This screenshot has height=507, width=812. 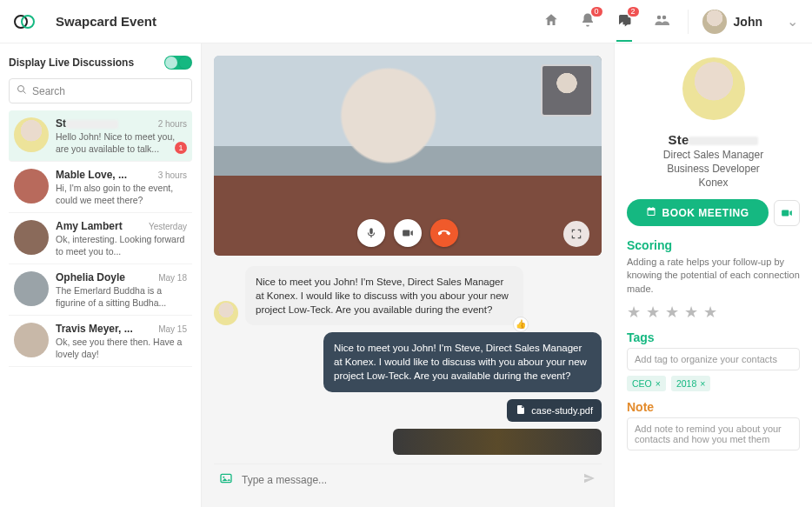 I want to click on tag-chip: 2018 ×, so click(x=691, y=384).